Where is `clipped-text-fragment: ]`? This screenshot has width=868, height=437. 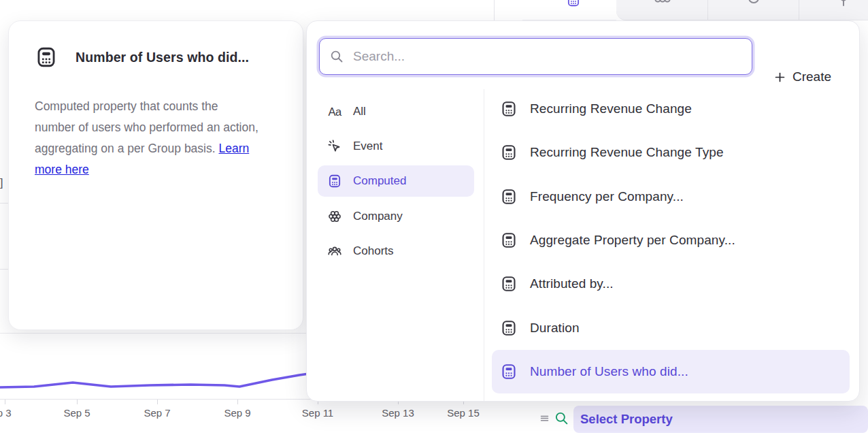
clipped-text-fragment: ] is located at coordinates (4, 184).